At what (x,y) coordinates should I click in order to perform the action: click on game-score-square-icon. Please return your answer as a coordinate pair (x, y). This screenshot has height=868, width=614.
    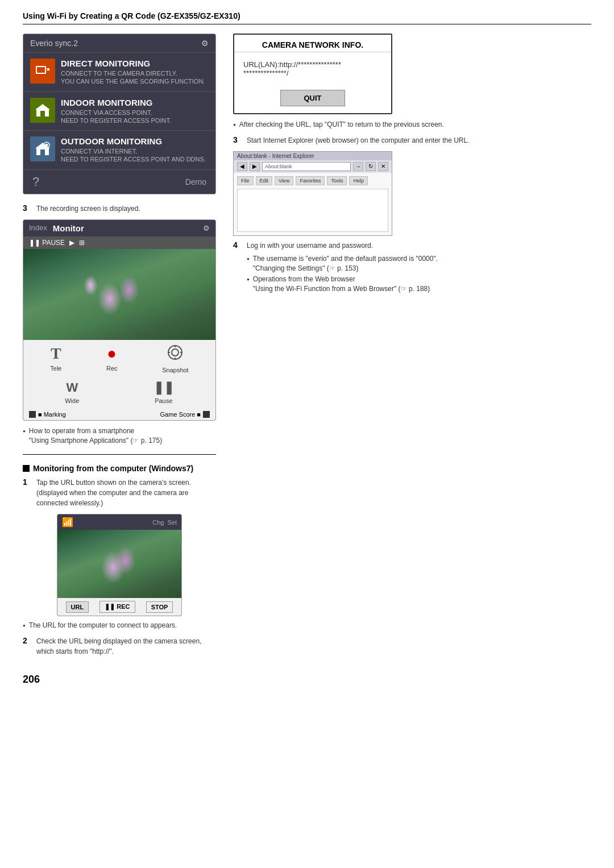
    Looking at the image, I should click on (206, 414).